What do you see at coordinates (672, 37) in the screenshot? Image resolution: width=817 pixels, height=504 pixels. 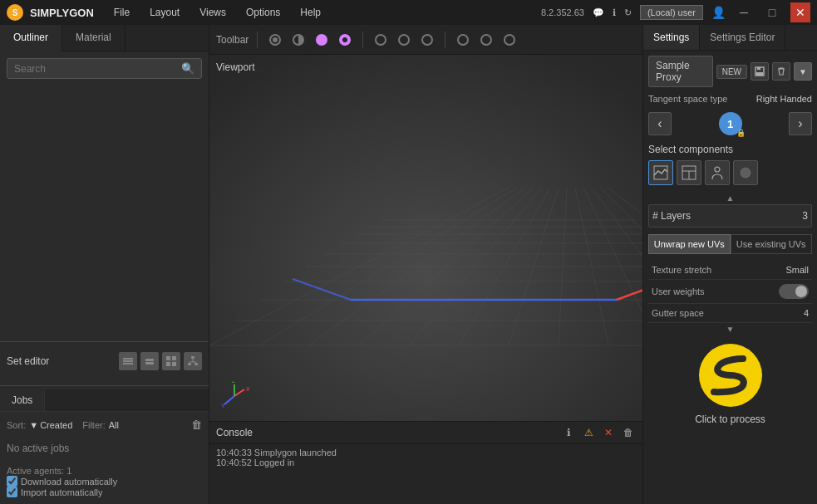 I see `tab-settings: Settings` at bounding box center [672, 37].